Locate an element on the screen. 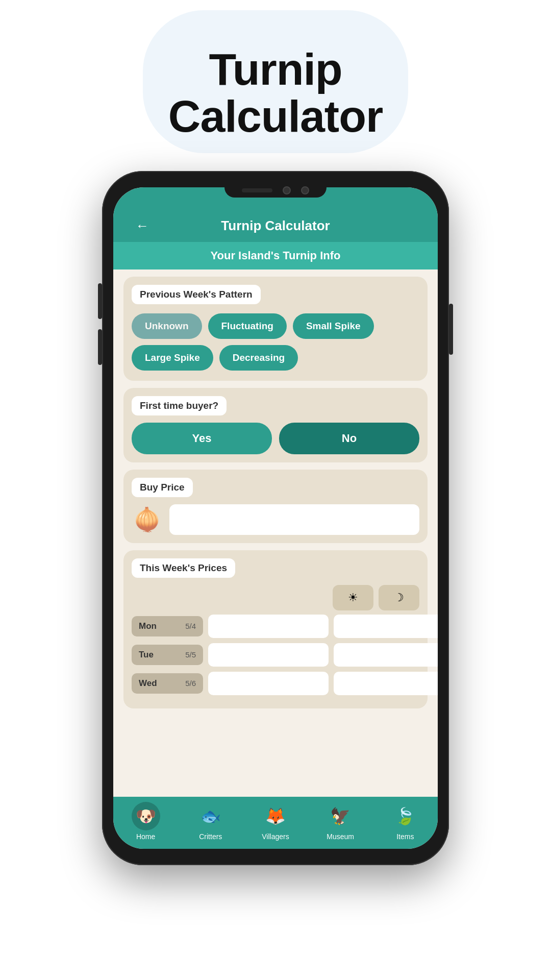 The height and width of the screenshot is (980, 551). tue-label: Tue 5/5 is located at coordinates (167, 655).